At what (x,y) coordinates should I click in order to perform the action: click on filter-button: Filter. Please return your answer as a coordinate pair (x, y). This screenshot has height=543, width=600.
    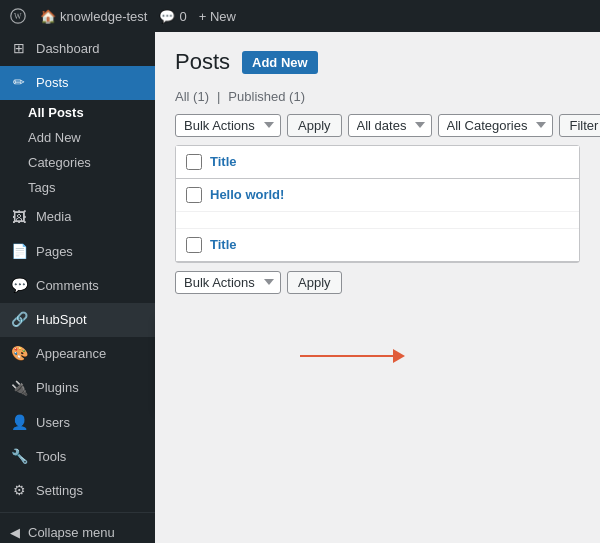
    Looking at the image, I should click on (580, 126).